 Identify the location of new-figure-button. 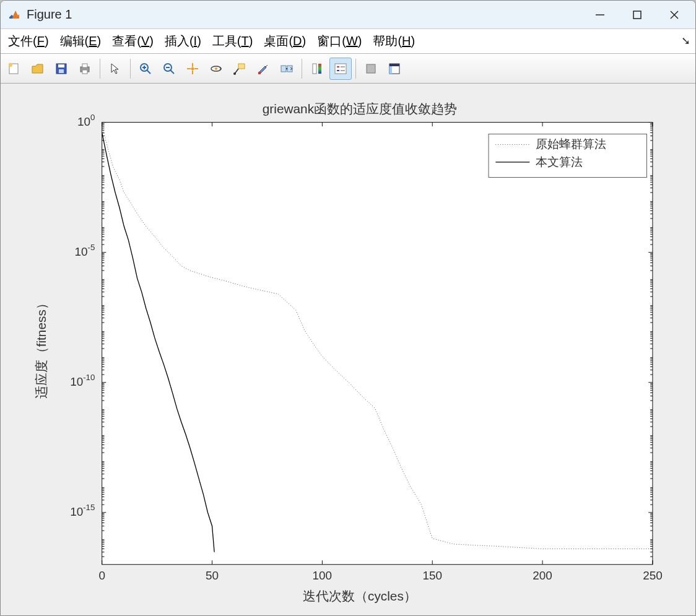
(14, 69).